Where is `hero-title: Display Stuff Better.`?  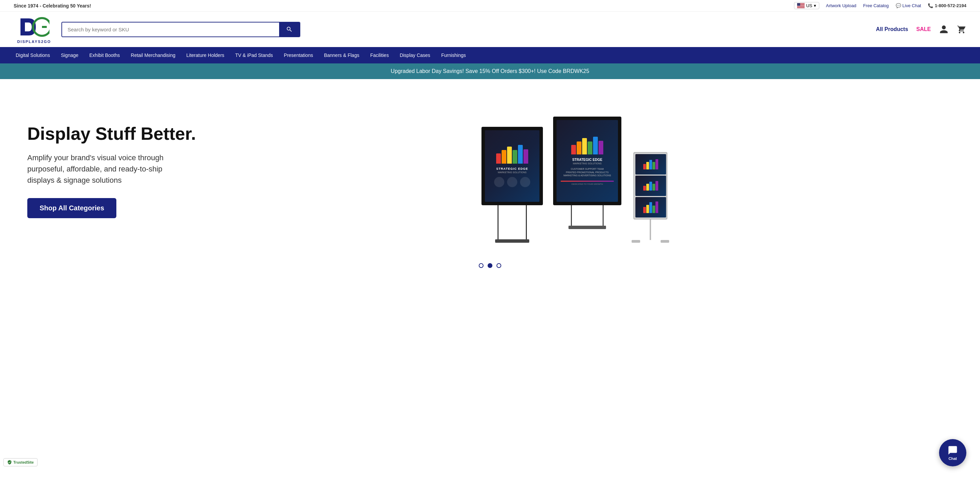
hero-title: Display Stuff Better. is located at coordinates (113, 134).